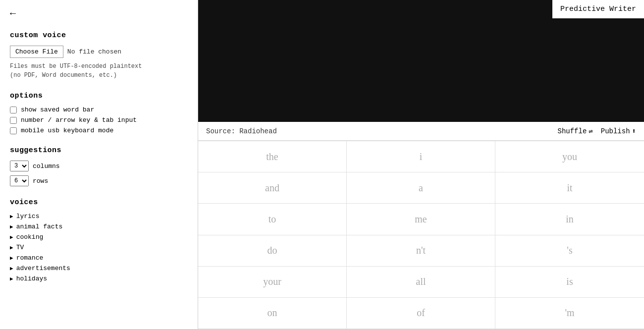  What do you see at coordinates (99, 237) in the screenshot?
I see `voice-item-cooking: ▶ cooking` at bounding box center [99, 237].